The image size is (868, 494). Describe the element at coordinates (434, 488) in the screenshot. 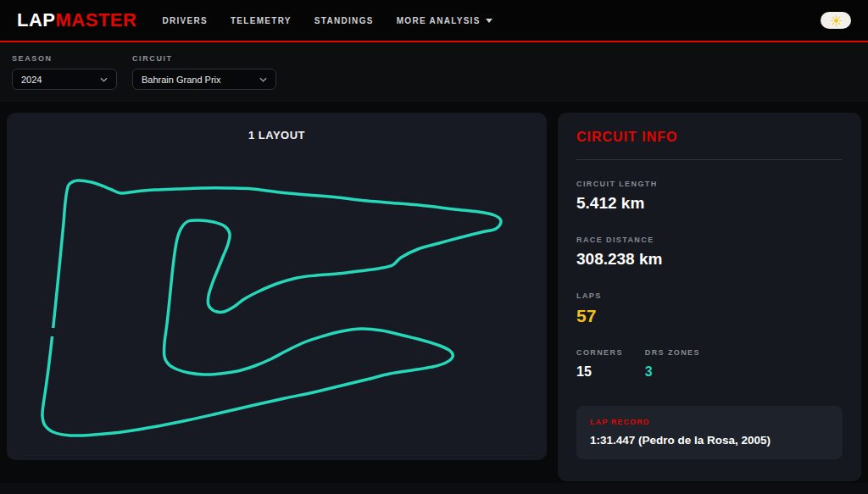

I see `footer-strip` at that location.